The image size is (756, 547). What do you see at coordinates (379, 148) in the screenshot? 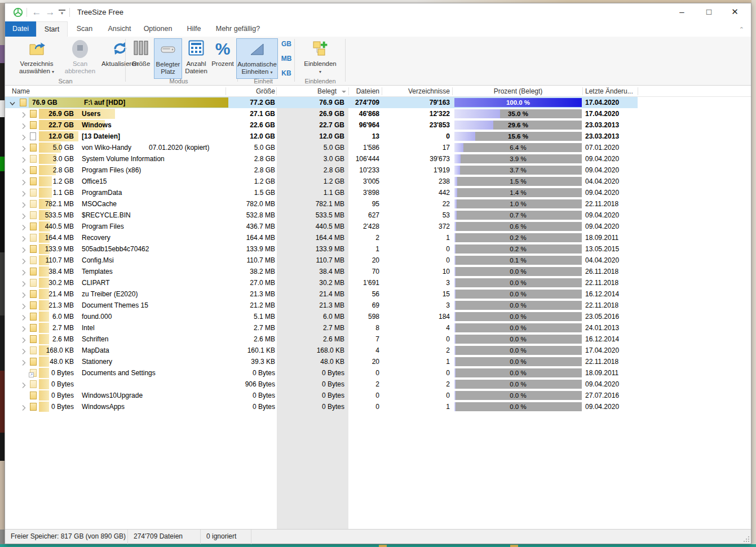
I see `table-row: 5.0 GBvon Wiko-Handy07.01.2020 (kopiert)…` at bounding box center [379, 148].